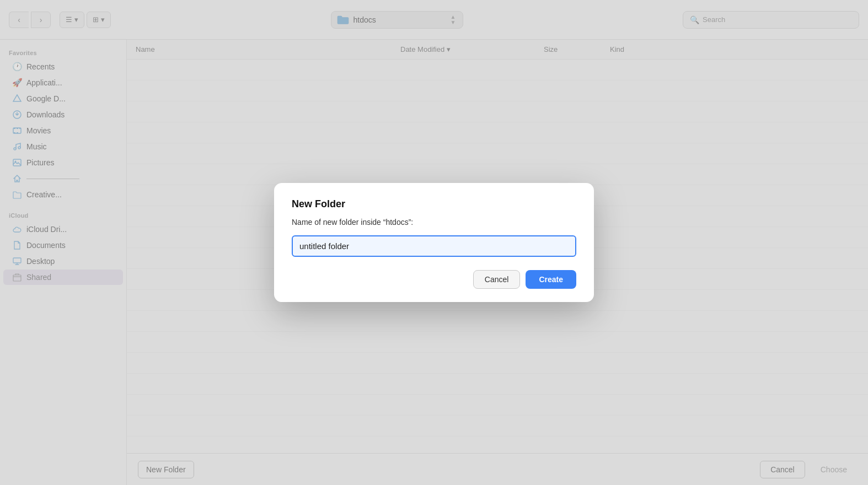  Describe the element at coordinates (434, 242) in the screenshot. I see `new-folder-modal: New Folder Name of new folder inside “ht…` at that location.